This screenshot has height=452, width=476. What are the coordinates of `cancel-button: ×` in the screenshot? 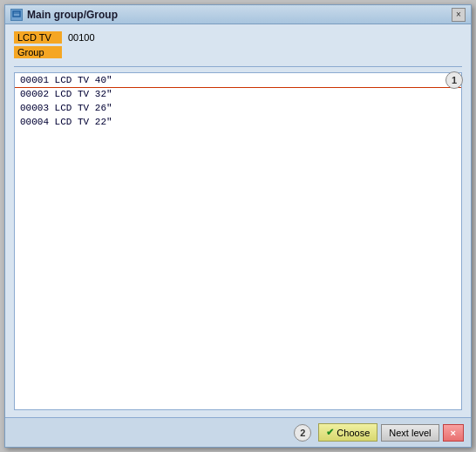 It's located at (453, 433).